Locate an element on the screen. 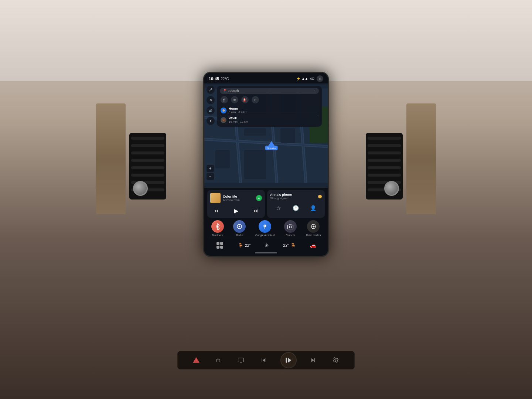 The width and height of the screenshot is (532, 399). media-card-header: Color Me Arizona Rain ● is located at coordinates (236, 198).